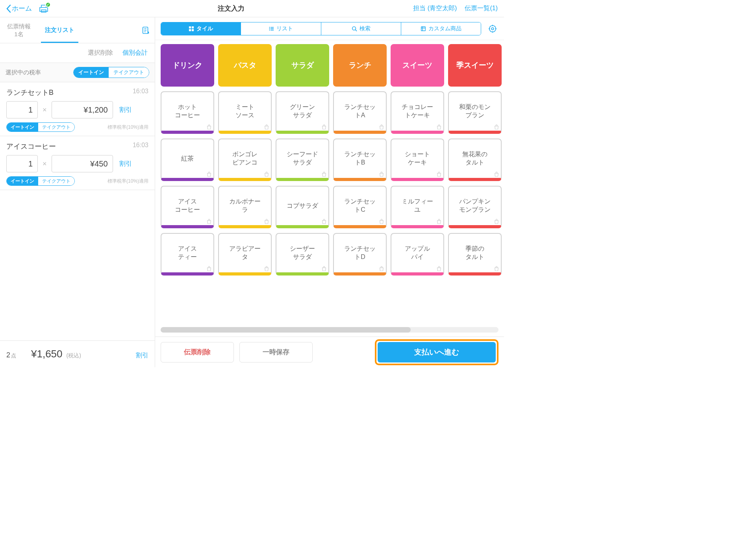 The width and height of the screenshot is (756, 551). I want to click on item-count: 2点, so click(11, 355).